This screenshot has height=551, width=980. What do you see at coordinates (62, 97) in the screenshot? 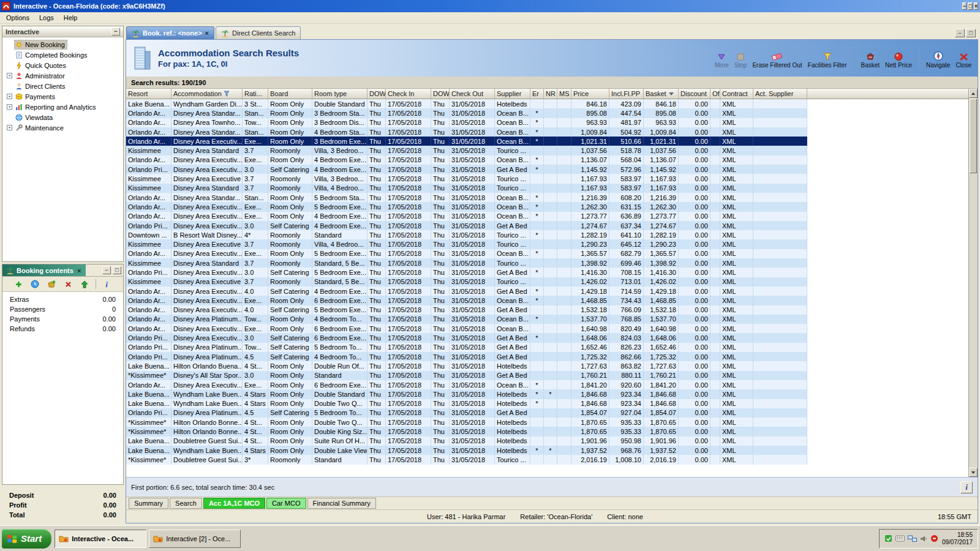
I see `sidebar-item-payments: +Payments` at bounding box center [62, 97].